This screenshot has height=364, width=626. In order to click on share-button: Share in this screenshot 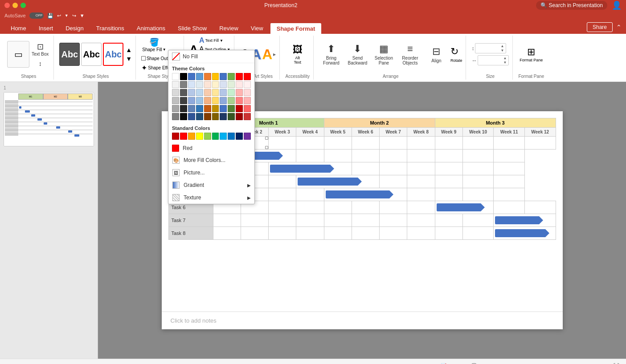, I will do `click(600, 27)`.